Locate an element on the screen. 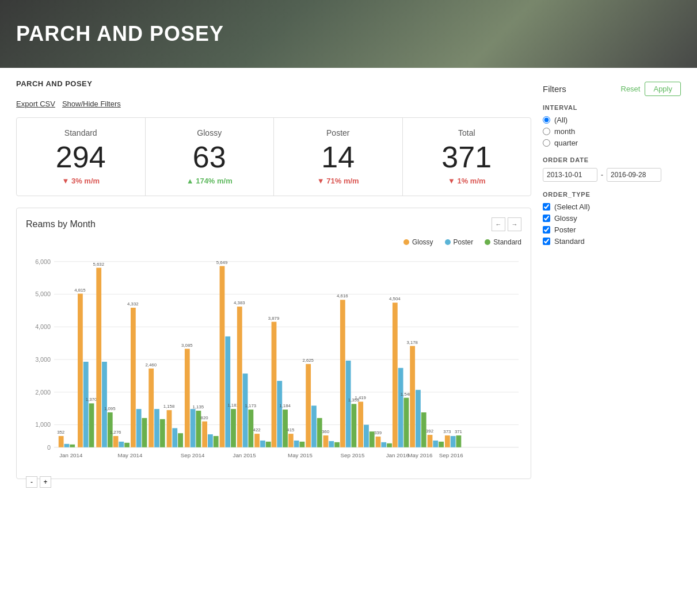  legend-standard-dot is located at coordinates (487, 242).